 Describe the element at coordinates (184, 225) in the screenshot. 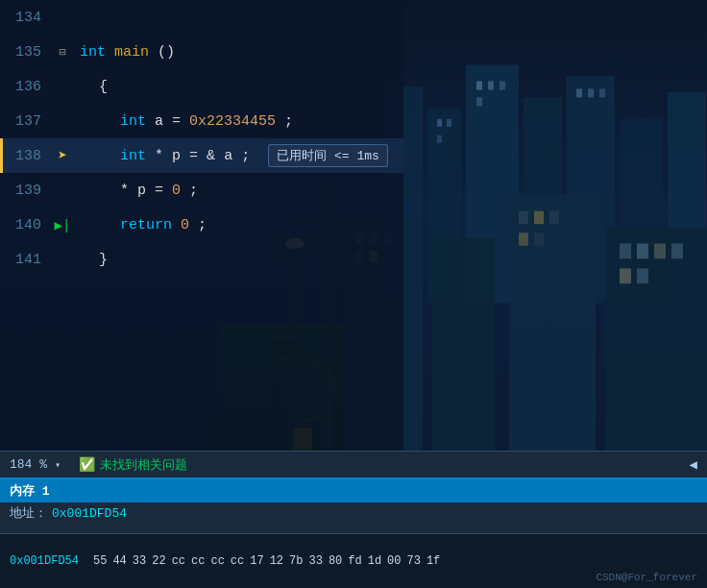

I see `ret-val: 0` at that location.